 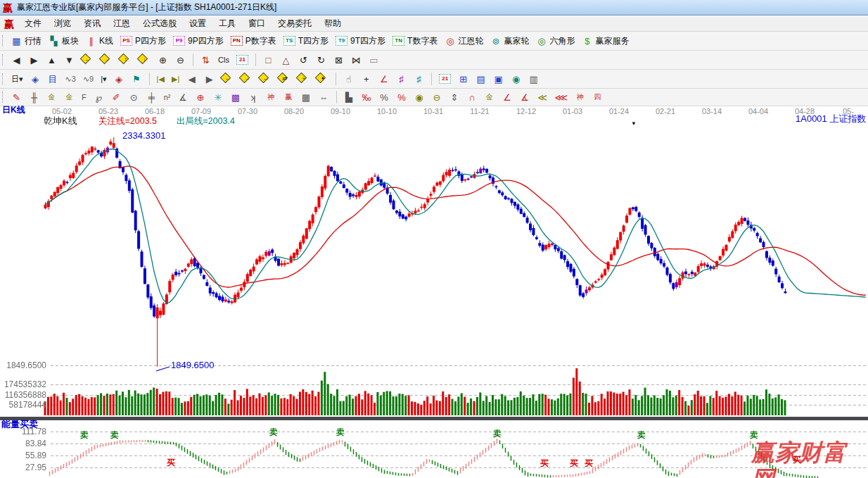 What do you see at coordinates (516, 79) in the screenshot?
I see `web-sync-icon: ◉` at bounding box center [516, 79].